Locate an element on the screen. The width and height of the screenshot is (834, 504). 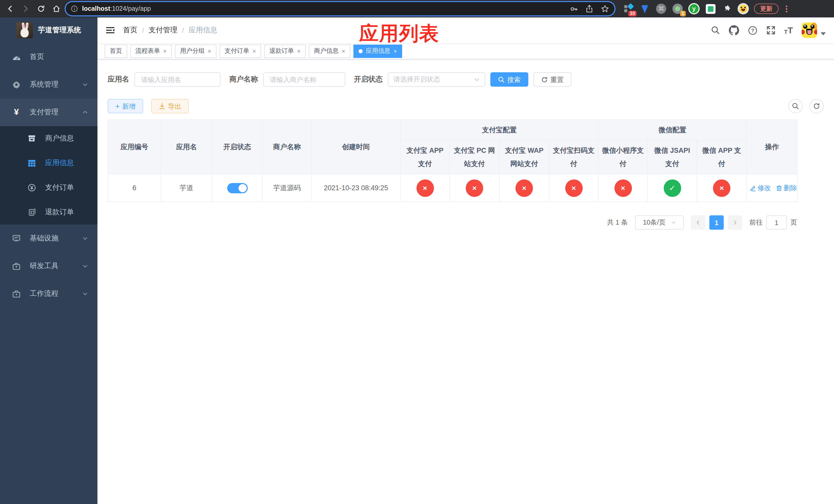
chevron-right-icon is located at coordinates (735, 223).